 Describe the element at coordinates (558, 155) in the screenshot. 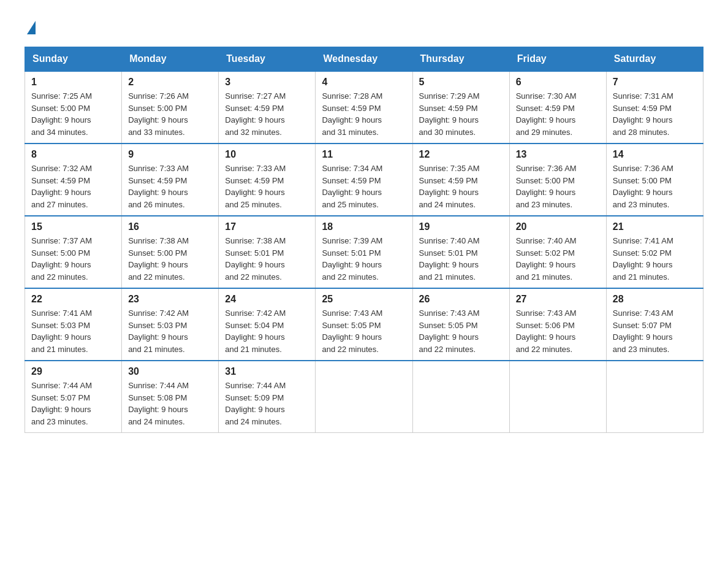

I see `day-number: 13` at that location.